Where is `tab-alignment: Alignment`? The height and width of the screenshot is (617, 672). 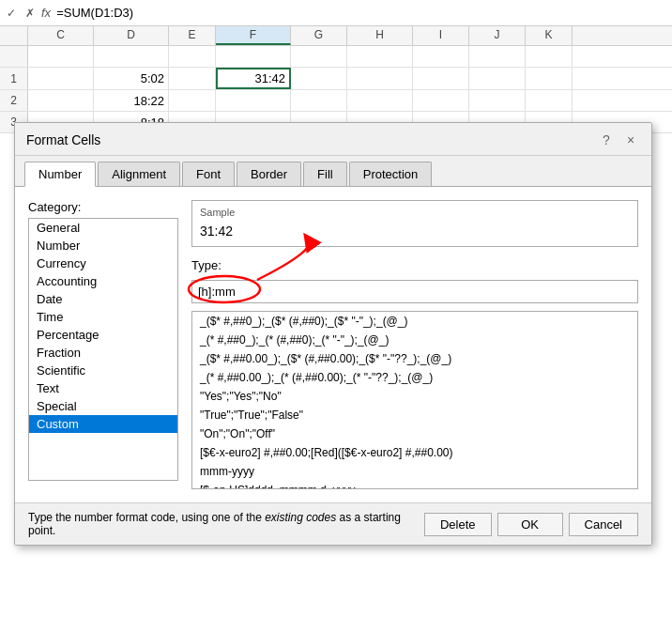 tab-alignment: Alignment is located at coordinates (139, 174).